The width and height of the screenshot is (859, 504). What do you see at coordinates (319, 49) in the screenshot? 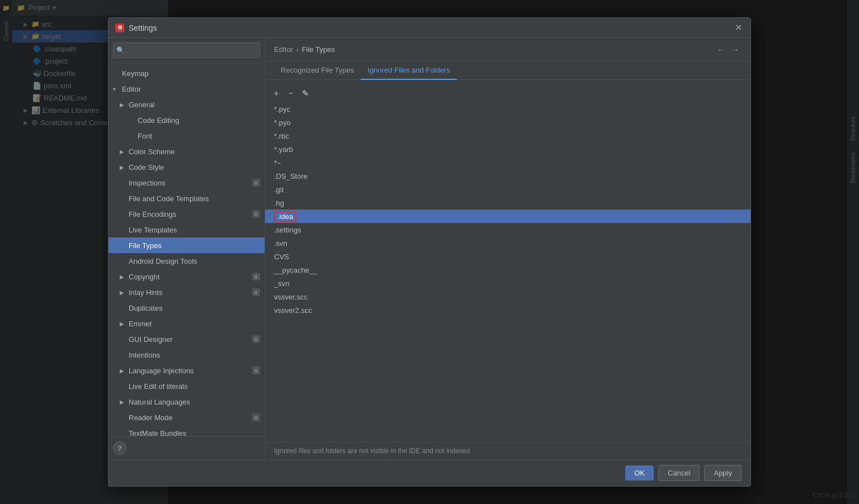
I see `breadcrumb-current: File Types` at bounding box center [319, 49].